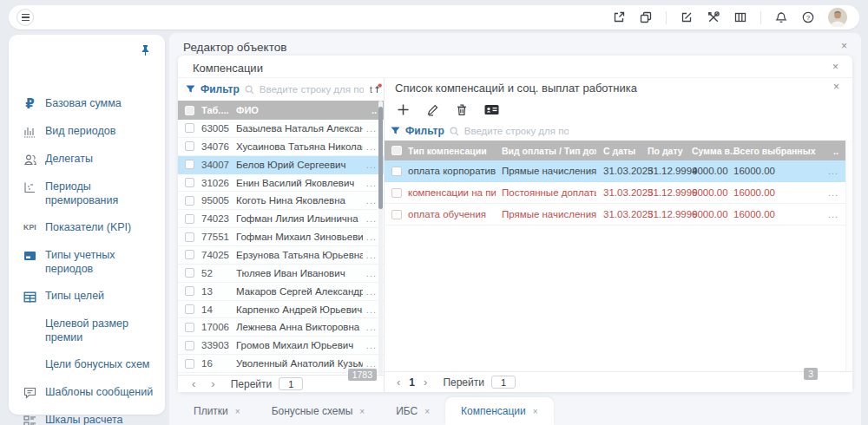  I want to click on windows-copy-icon, so click(646, 17).